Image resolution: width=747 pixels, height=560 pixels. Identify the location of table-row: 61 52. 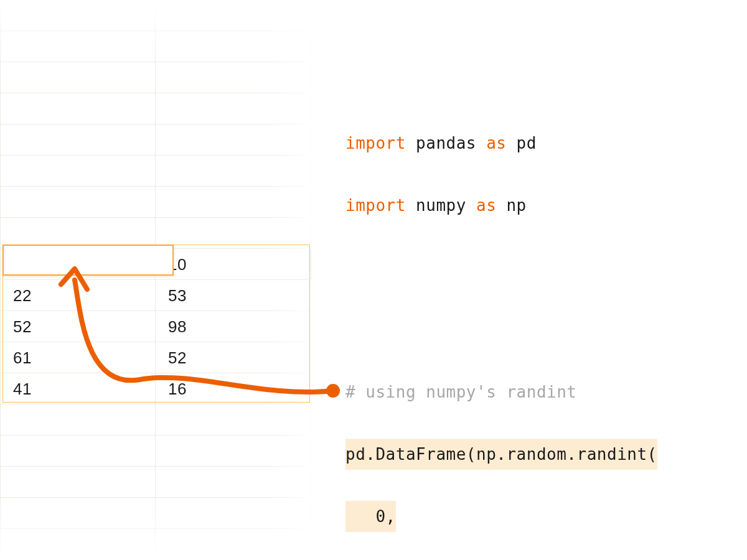
(156, 358).